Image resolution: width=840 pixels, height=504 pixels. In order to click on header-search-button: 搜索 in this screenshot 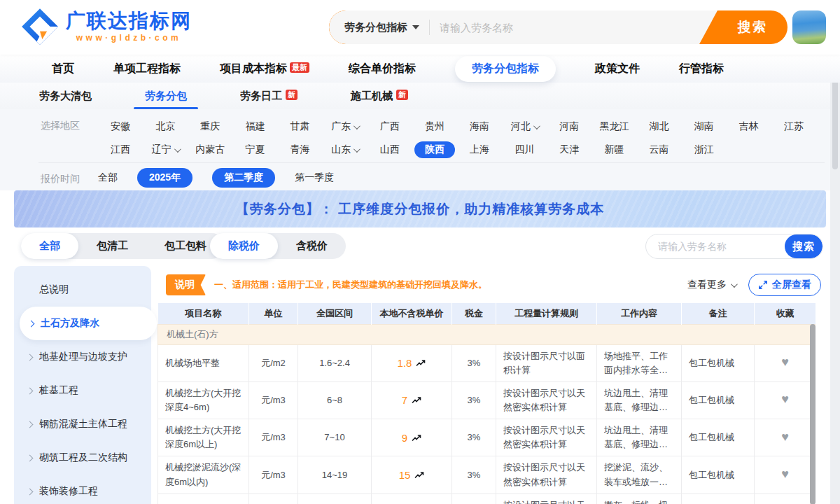, I will do `click(752, 27)`.